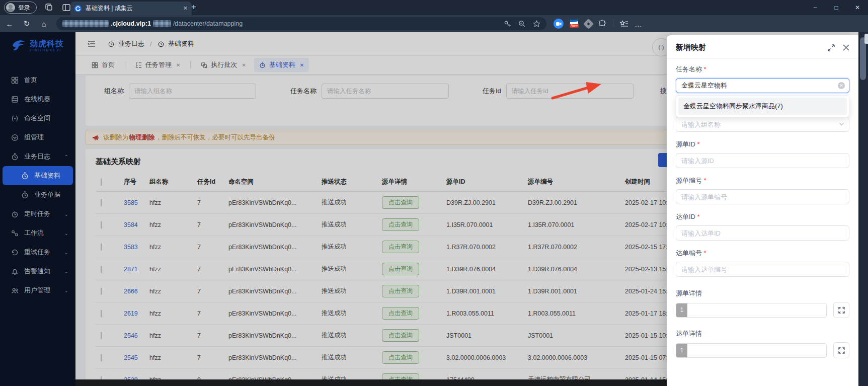  I want to click on toolbar-divider, so click(613, 24).